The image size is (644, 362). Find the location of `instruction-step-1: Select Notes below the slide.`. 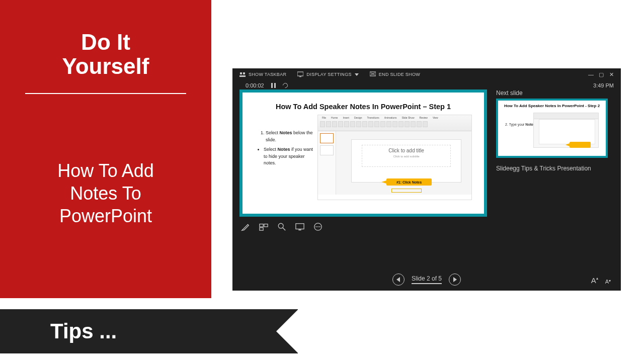

instruction-step-1: Select Notes below the slide. is located at coordinates (290, 137).